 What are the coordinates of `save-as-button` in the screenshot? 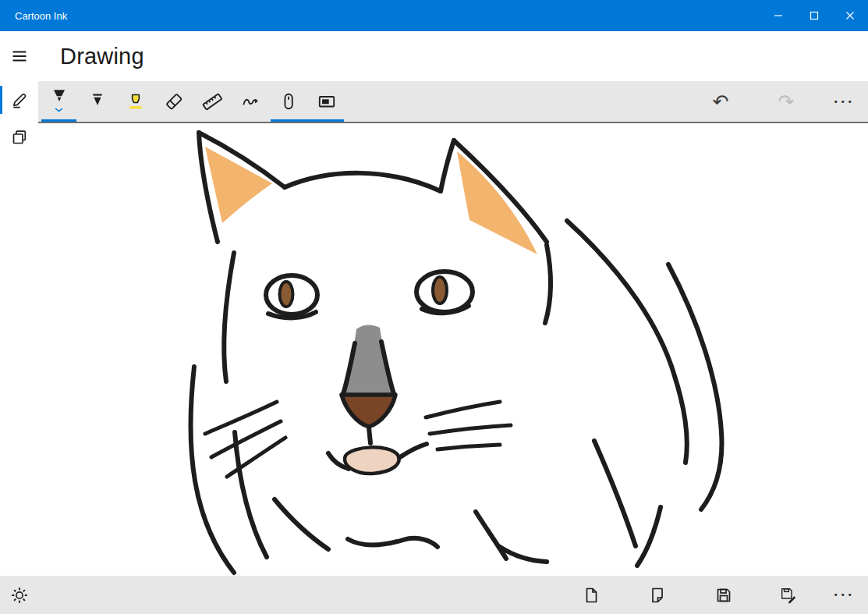 It's located at (788, 594).